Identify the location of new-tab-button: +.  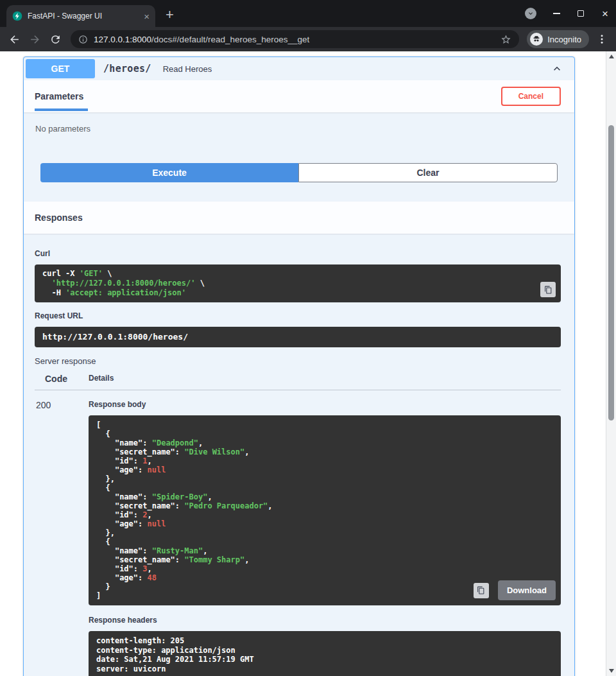
(169, 15).